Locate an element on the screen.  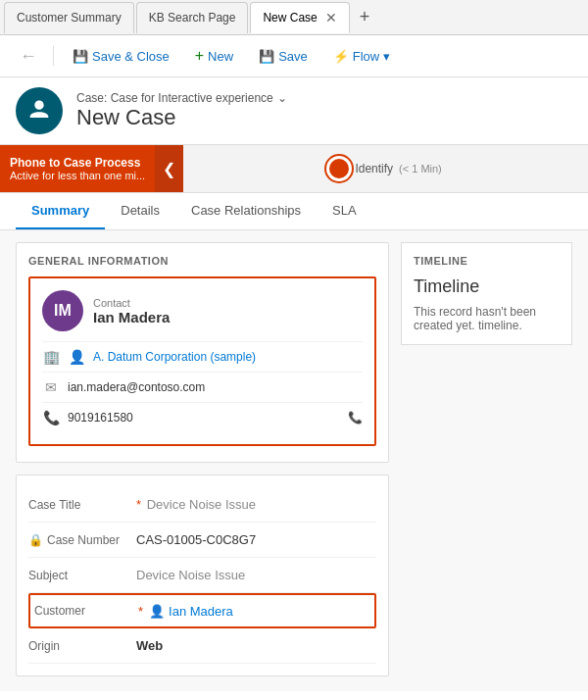
customer-link-icon: 👤 is located at coordinates (157, 612).